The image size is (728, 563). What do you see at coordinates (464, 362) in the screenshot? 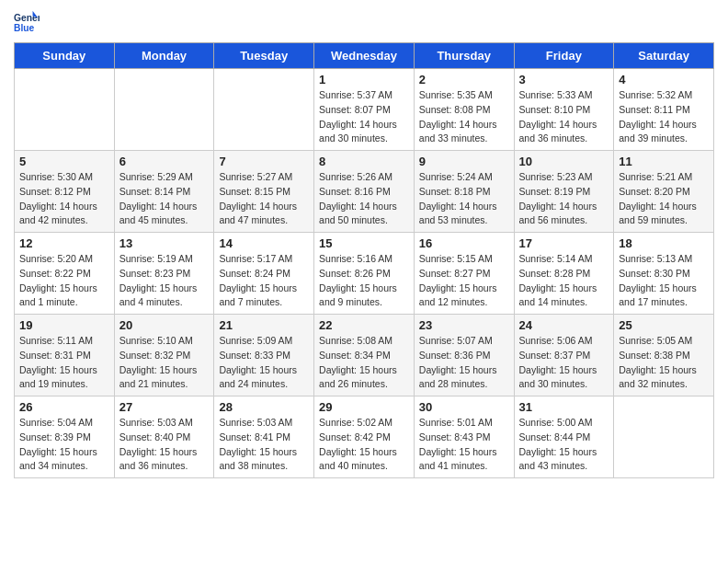
I see `day-info: Sunrise: 5:07 AM Sunset: 8:36 PM Dayligh…` at bounding box center [464, 362].